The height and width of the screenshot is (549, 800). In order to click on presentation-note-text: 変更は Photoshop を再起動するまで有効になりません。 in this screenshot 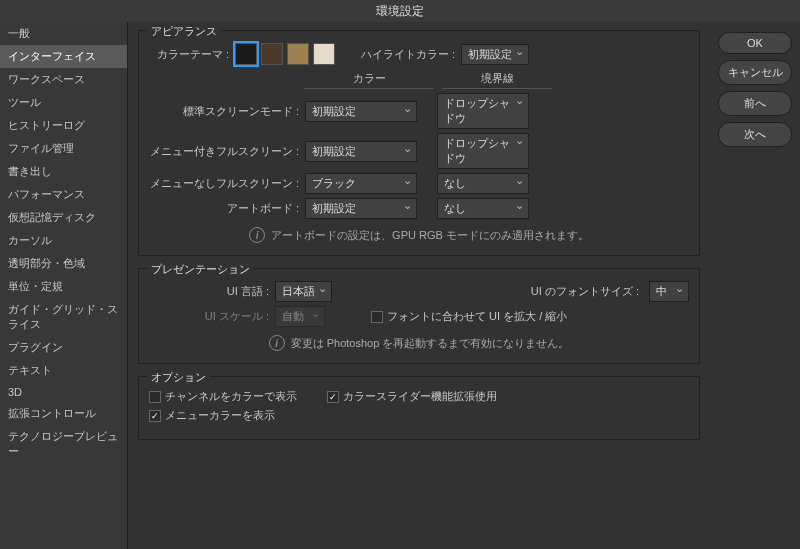, I will do `click(430, 344)`.